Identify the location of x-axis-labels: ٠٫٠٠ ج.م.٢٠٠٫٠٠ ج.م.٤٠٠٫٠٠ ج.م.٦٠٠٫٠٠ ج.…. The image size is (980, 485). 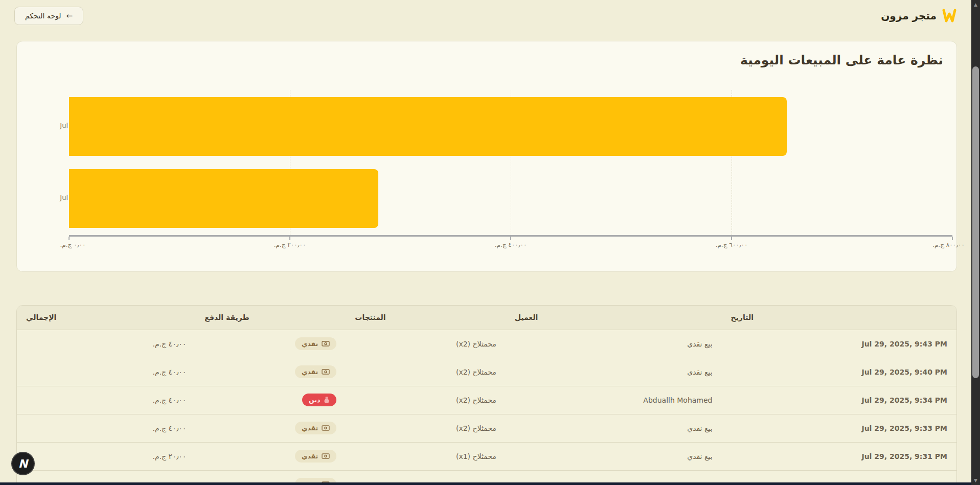
(511, 246).